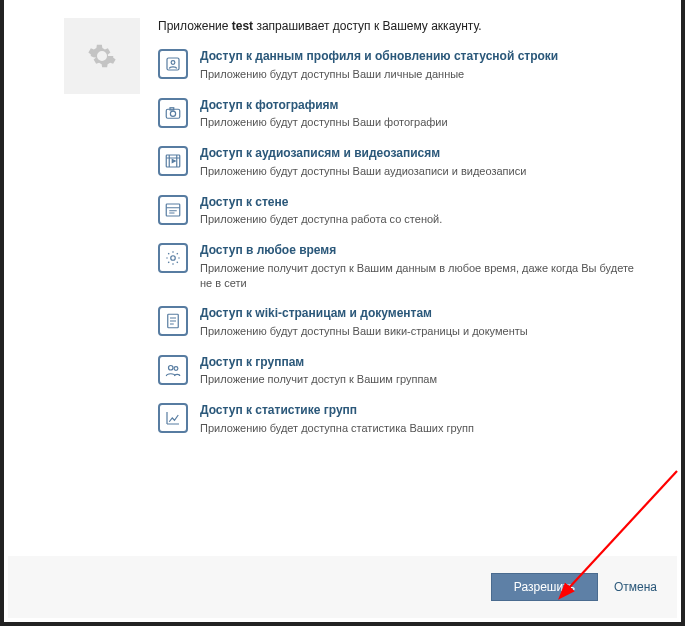 Image resolution: width=685 pixels, height=626 pixels. What do you see at coordinates (400, 419) in the screenshot?
I see `permission-item: Доступ к статистике группПриложению буде…` at bounding box center [400, 419].